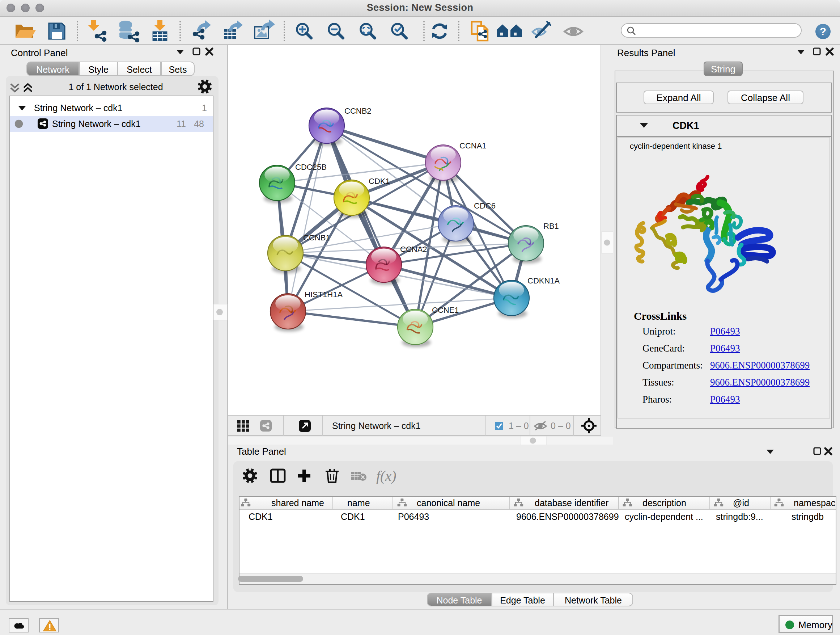  I want to click on svg-text: canonical name, so click(448, 503).